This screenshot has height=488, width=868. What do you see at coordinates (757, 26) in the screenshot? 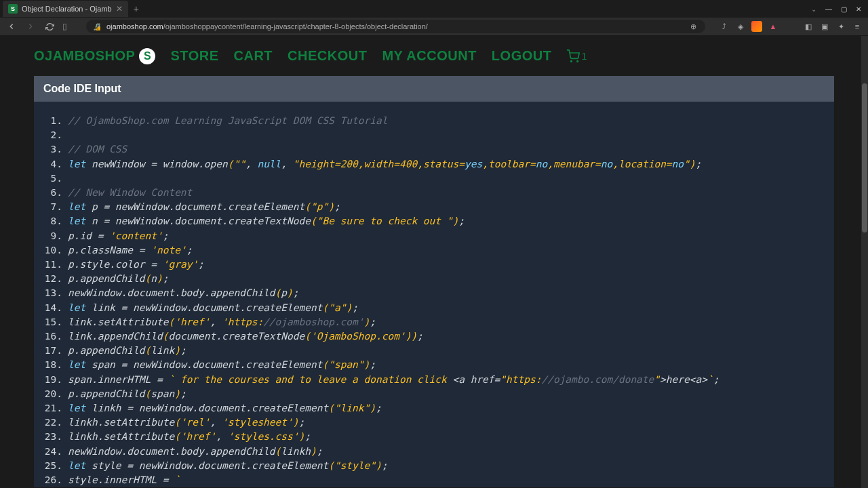
I see `brave-shield-icon` at bounding box center [757, 26].